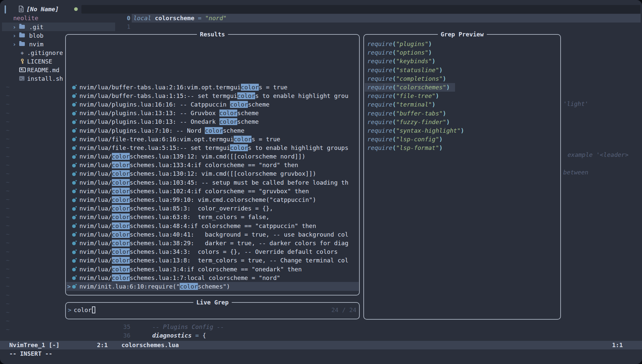 The image size is (642, 364). Describe the element at coordinates (462, 122) in the screenshot. I see `preview-line: require("fuzzy-finder")` at that location.